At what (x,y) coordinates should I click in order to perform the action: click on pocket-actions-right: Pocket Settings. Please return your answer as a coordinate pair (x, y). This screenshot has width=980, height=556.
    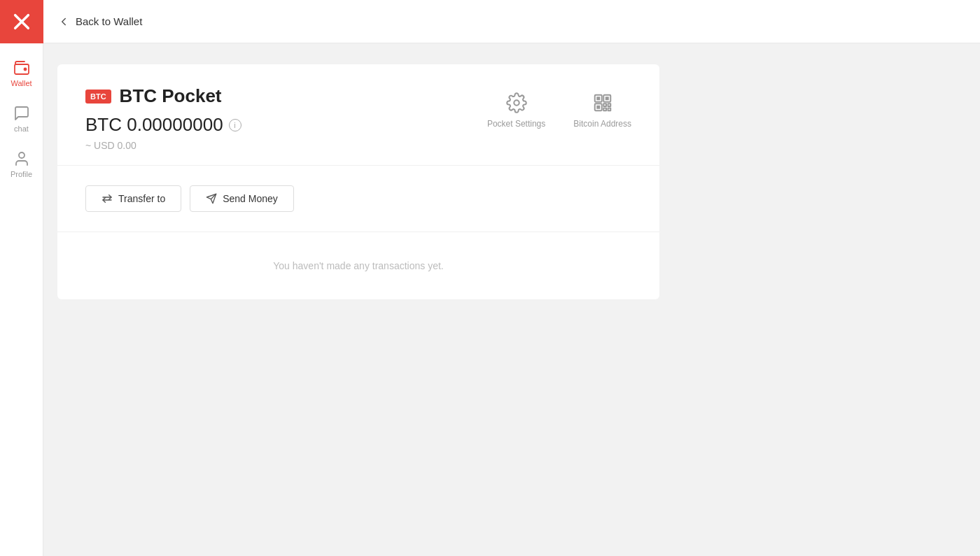
    Looking at the image, I should click on (559, 111).